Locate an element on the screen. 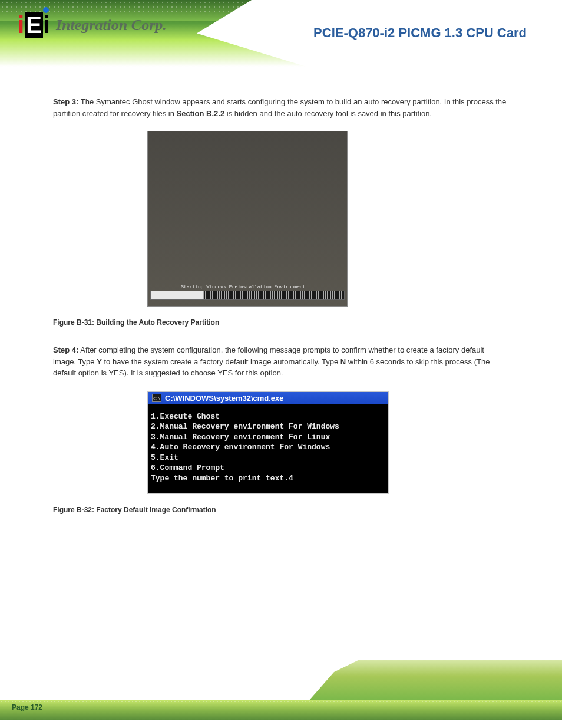  footer-banner: Page 172 is located at coordinates (281, 694).